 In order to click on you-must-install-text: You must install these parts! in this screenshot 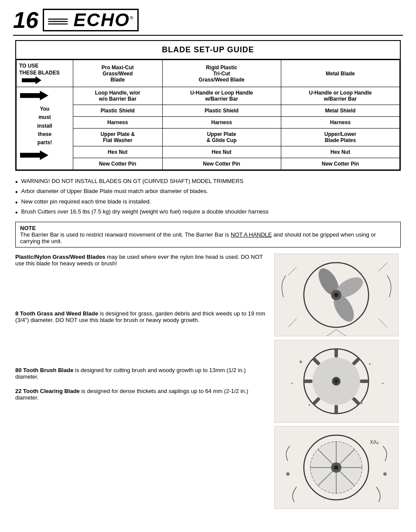, I will do `click(44, 126)`.